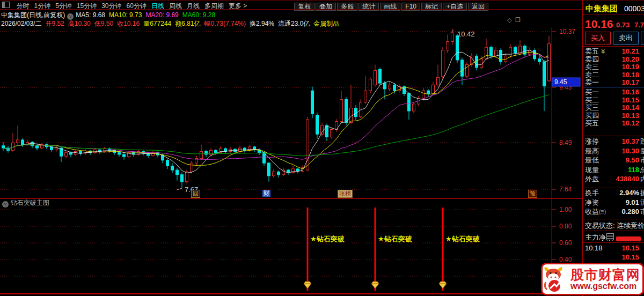 The image size is (644, 296). I want to click on row-label: 买二, so click(592, 100).